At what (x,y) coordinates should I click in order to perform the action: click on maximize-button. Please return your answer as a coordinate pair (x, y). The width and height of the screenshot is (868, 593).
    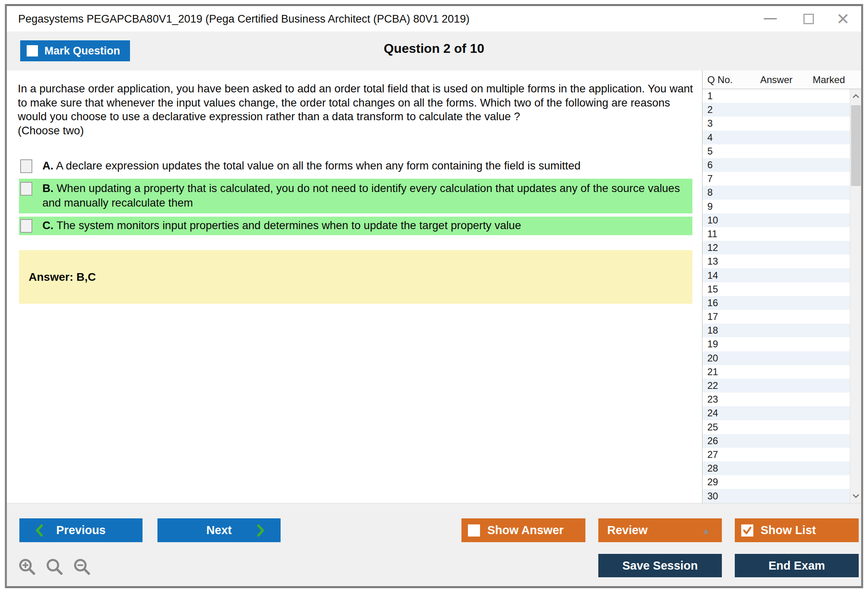
    Looking at the image, I should click on (809, 19).